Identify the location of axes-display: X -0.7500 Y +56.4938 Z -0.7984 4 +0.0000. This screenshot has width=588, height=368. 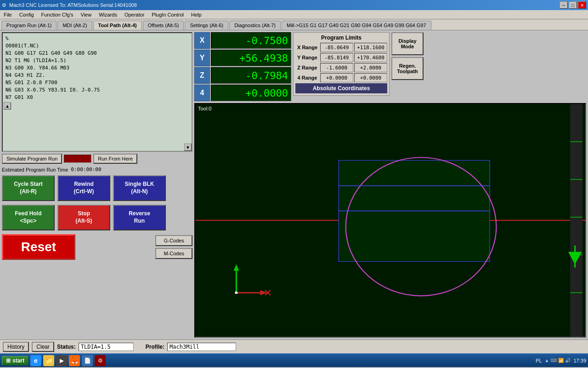
(243, 67).